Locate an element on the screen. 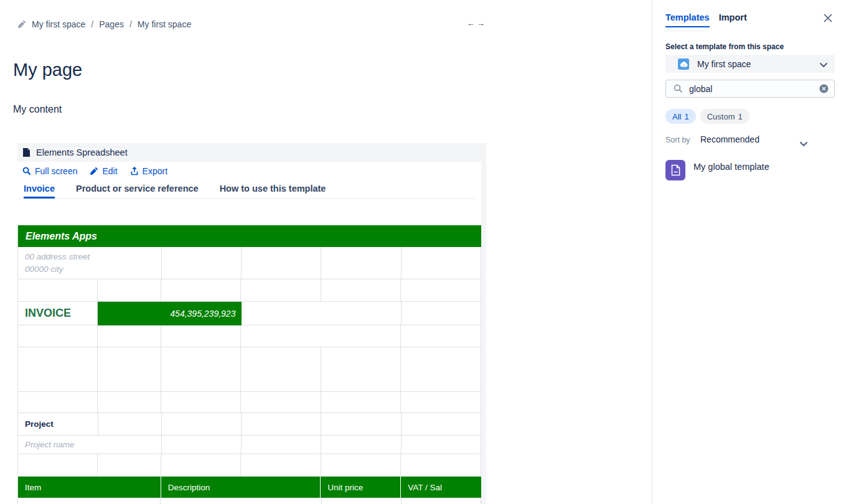  row-address: 00 address street 00000 city is located at coordinates (250, 263).